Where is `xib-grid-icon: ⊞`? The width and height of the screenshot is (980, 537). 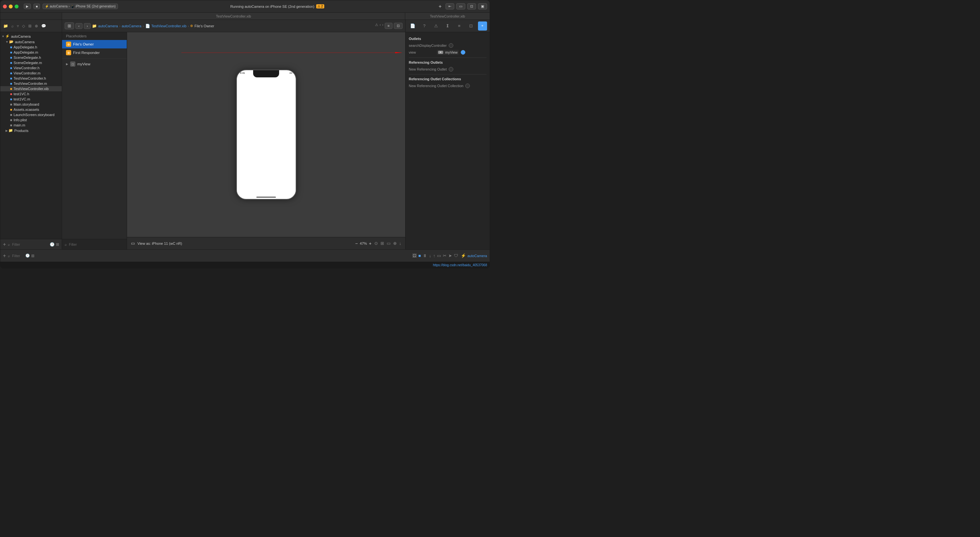 xib-grid-icon: ⊞ is located at coordinates (69, 26).